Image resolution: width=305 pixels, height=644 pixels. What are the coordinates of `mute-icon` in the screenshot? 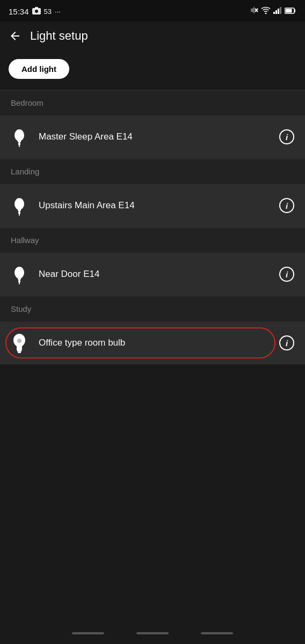 It's located at (254, 11).